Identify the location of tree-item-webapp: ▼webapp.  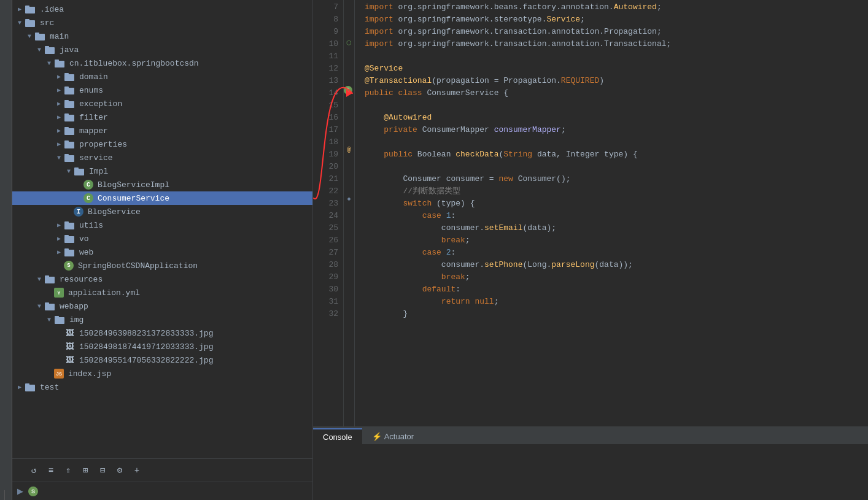
(162, 306).